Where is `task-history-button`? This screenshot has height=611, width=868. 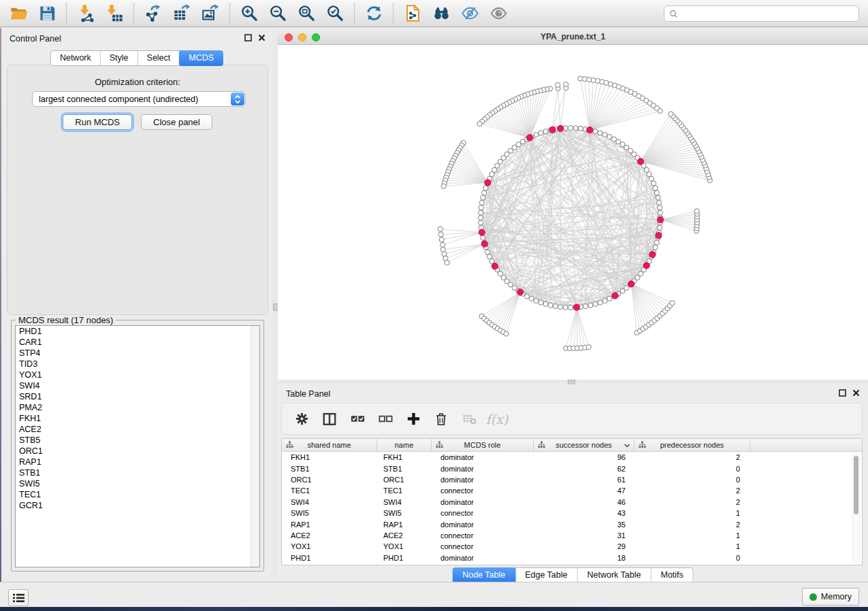
task-history-button is located at coordinates (18, 597).